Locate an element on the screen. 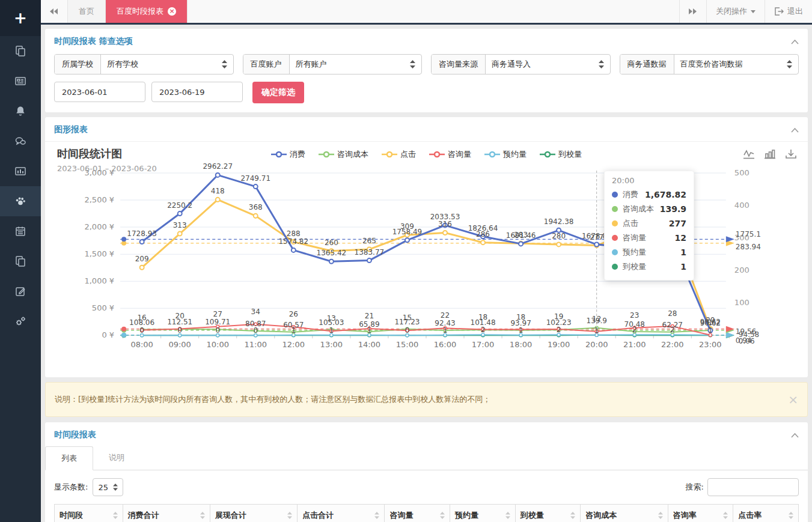 The width and height of the screenshot is (812, 522). logout-button: 退出 is located at coordinates (789, 11).